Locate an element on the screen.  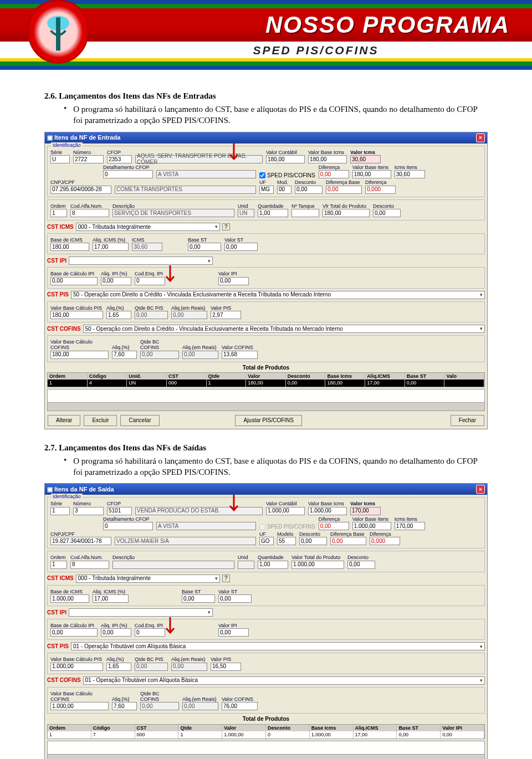
totals-table: OrdemCódigoUnid.CSTQtdeValorDescontoBase… is located at coordinates (266, 380).